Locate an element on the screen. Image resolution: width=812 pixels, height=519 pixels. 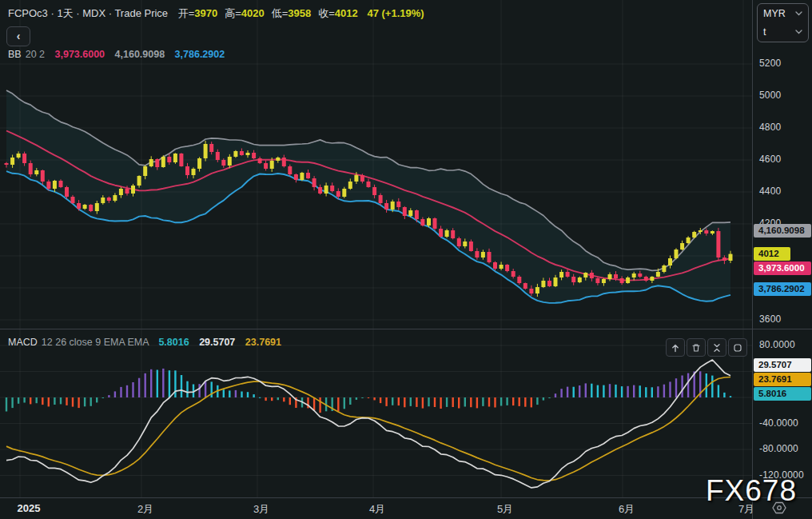
time-label: 4月 is located at coordinates (377, 509).